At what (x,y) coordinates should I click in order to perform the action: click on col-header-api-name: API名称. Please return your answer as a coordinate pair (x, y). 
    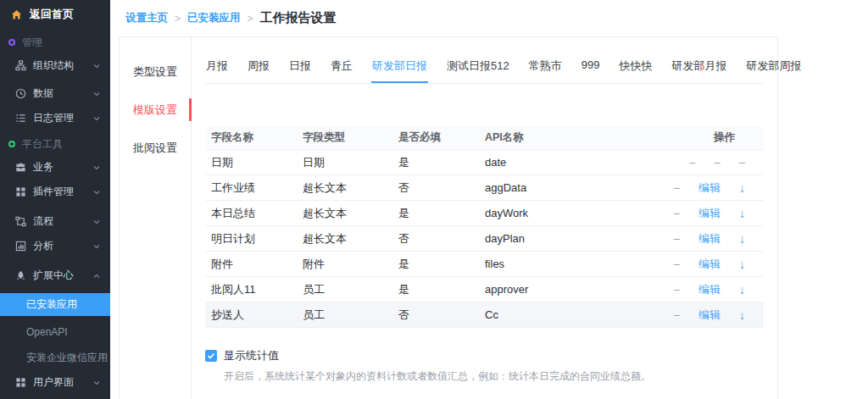
    Looking at the image, I should click on (568, 137).